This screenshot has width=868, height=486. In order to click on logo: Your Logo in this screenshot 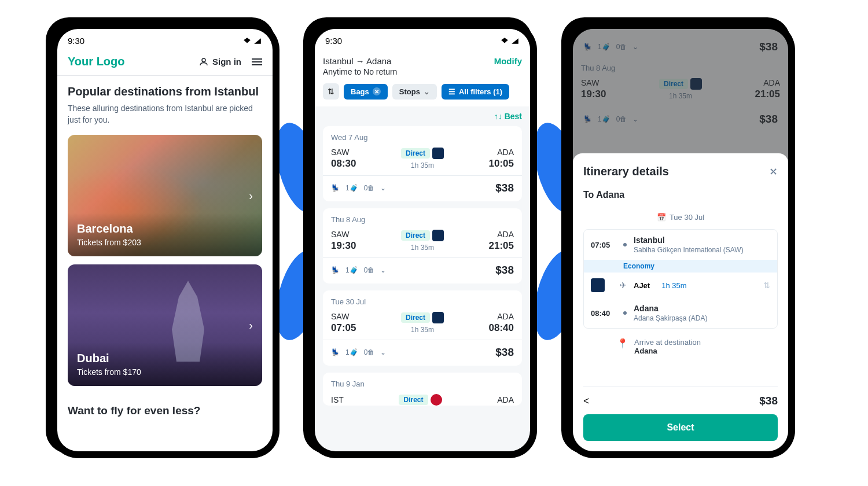, I will do `click(96, 61)`.